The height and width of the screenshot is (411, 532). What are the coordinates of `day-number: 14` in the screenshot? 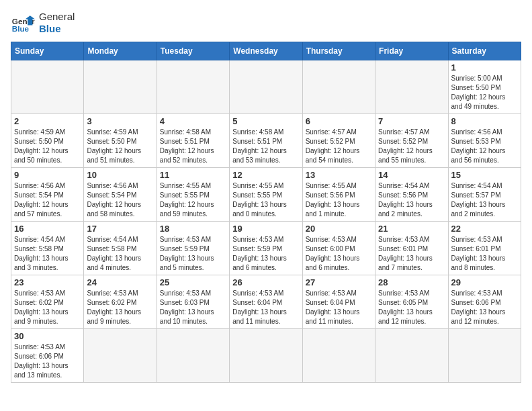 It's located at (411, 175).